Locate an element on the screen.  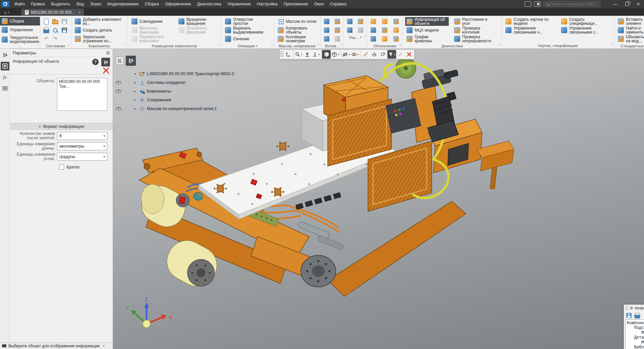
group-label-placement: Размещение компонентов⁞⁞ is located at coordinates (174, 46).